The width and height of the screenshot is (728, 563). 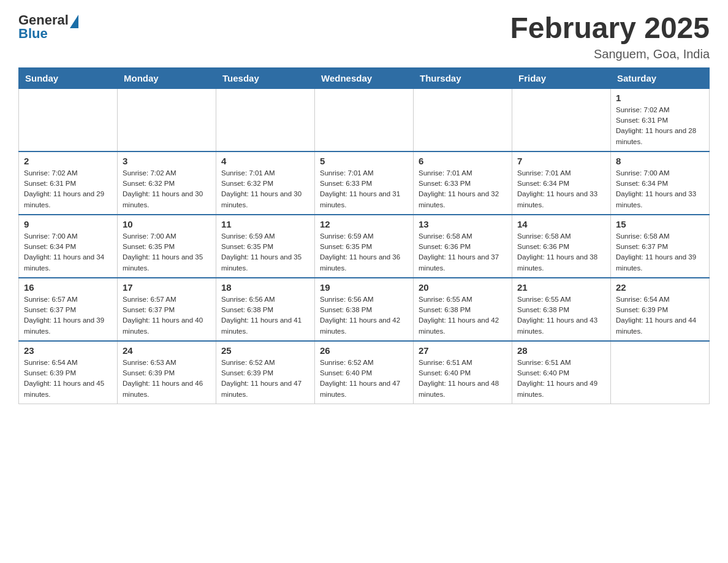 I want to click on day-number: 4, so click(x=265, y=161).